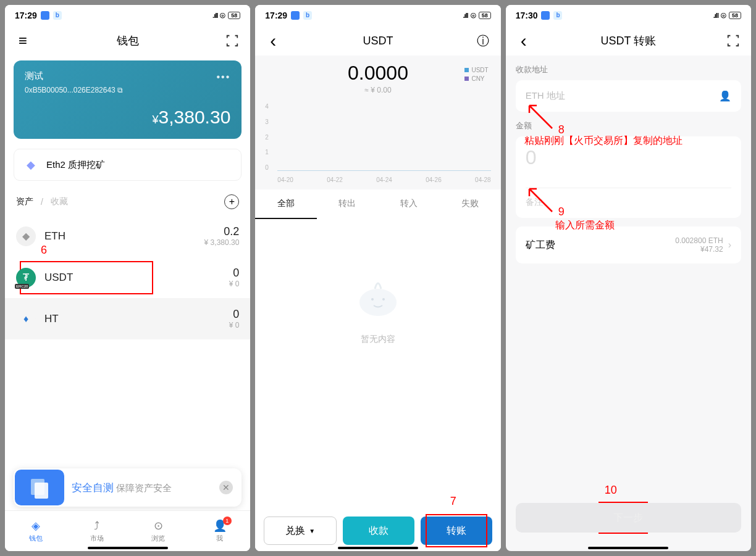 The image size is (756, 556). I want to click on promo-icon, so click(40, 488).